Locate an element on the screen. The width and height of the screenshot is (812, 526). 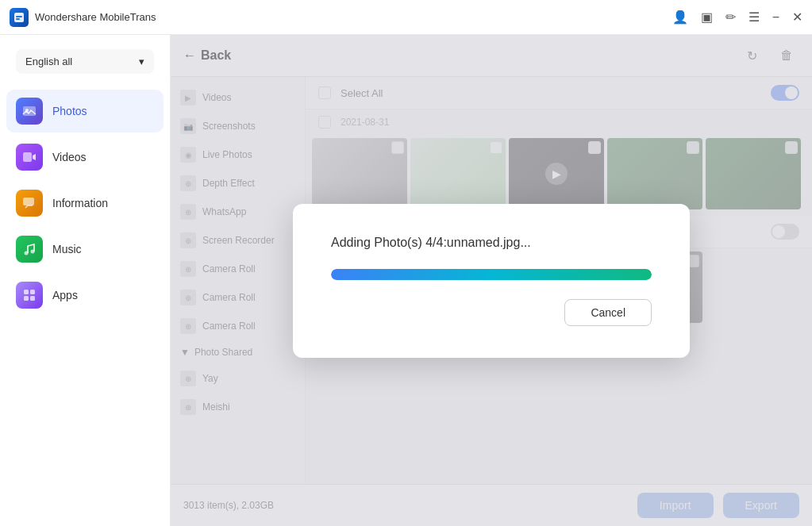
edit-icon: ✏ is located at coordinates (730, 17).